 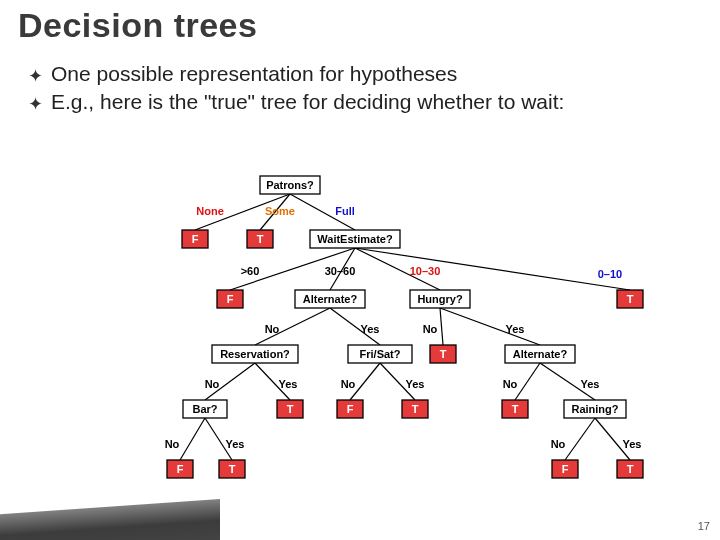 I want to click on edge-label: Some, so click(x=280, y=211).